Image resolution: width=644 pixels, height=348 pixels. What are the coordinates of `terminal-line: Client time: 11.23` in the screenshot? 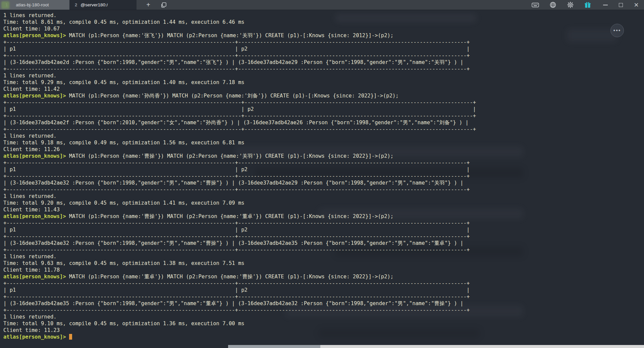 It's located at (324, 330).